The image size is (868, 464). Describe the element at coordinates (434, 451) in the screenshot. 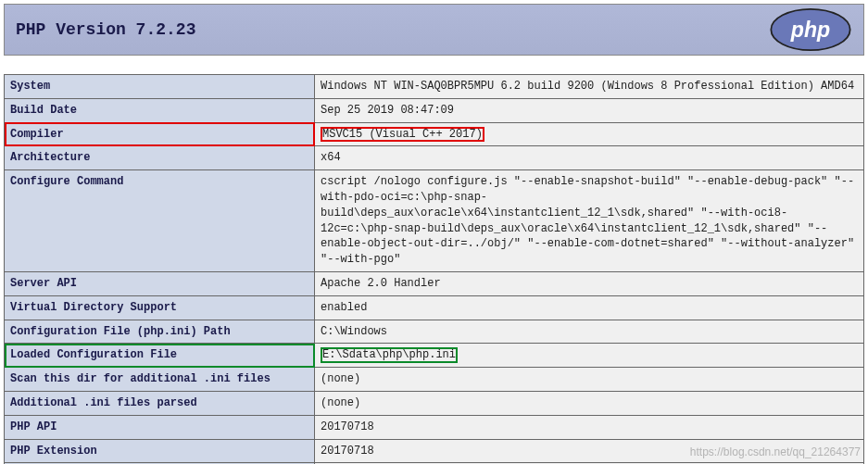

I see `table-row: PHP Extension 20170718` at that location.